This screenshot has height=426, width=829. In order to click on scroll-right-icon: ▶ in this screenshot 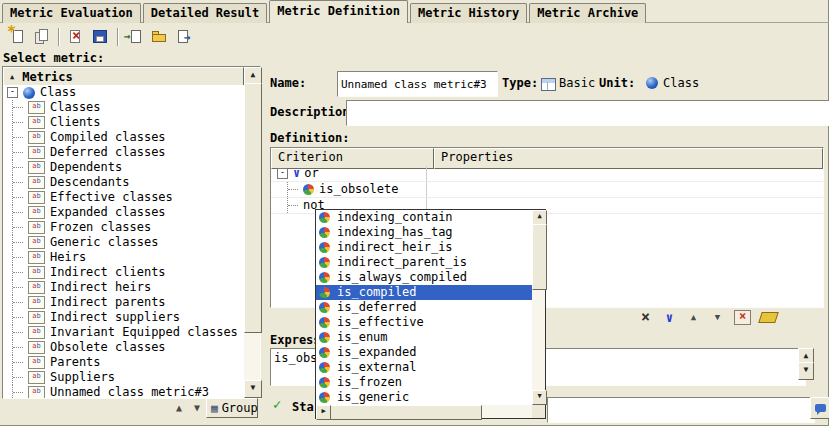, I will do `click(324, 412)`.